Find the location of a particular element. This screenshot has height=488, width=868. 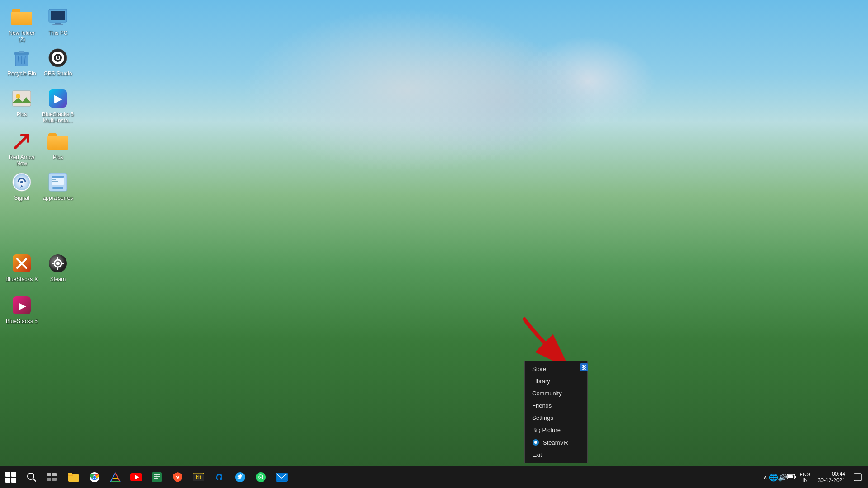

language-indicator: ENG IN is located at coordinates (805, 477).